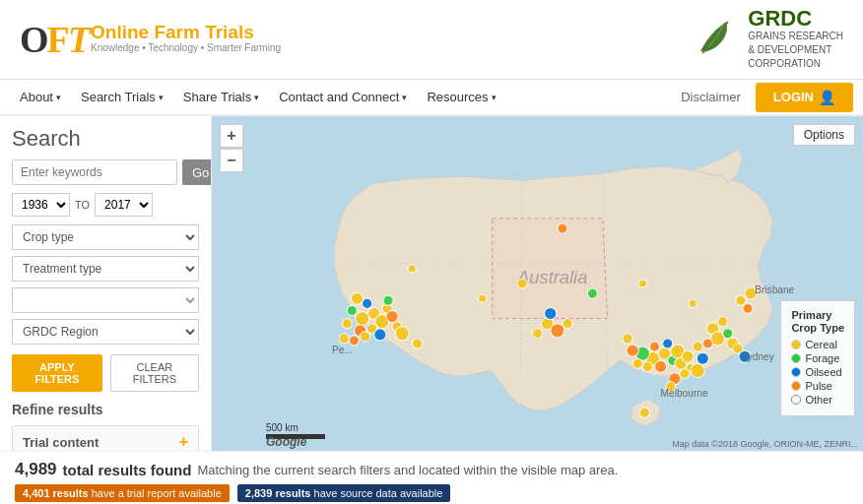 The width and height of the screenshot is (863, 504). Describe the element at coordinates (95, 172) in the screenshot. I see `keyword-search-input` at that location.